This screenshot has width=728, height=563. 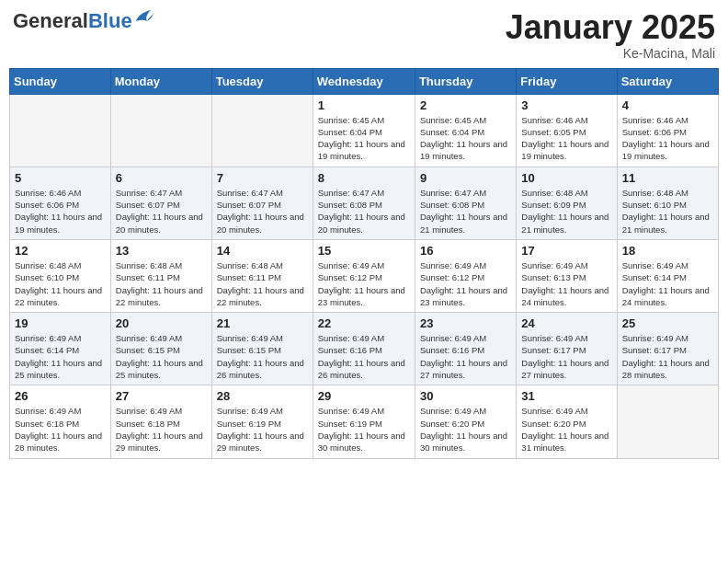 What do you see at coordinates (465, 421) in the screenshot?
I see `calendar-cell: 30Sunrise: 6:49 AM Sunset: 6:20 PM Dayli…` at bounding box center [465, 421].